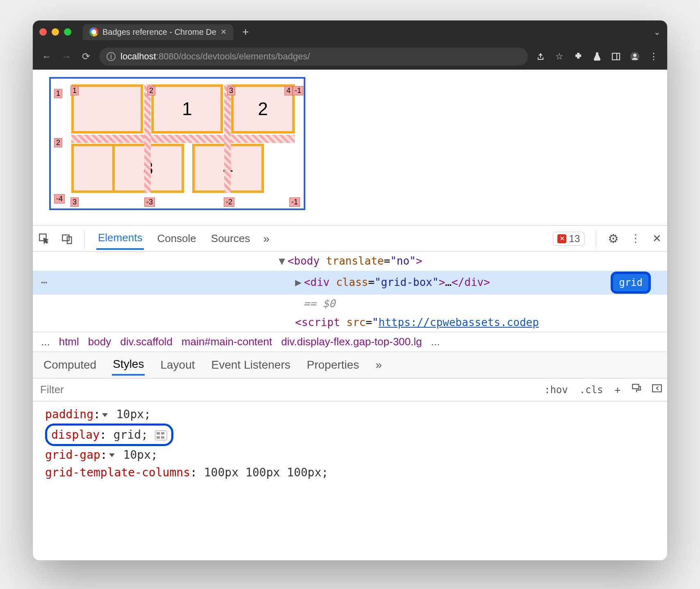  What do you see at coordinates (146, 342) in the screenshot?
I see `breadcrumb-item: div.scaffold` at bounding box center [146, 342].